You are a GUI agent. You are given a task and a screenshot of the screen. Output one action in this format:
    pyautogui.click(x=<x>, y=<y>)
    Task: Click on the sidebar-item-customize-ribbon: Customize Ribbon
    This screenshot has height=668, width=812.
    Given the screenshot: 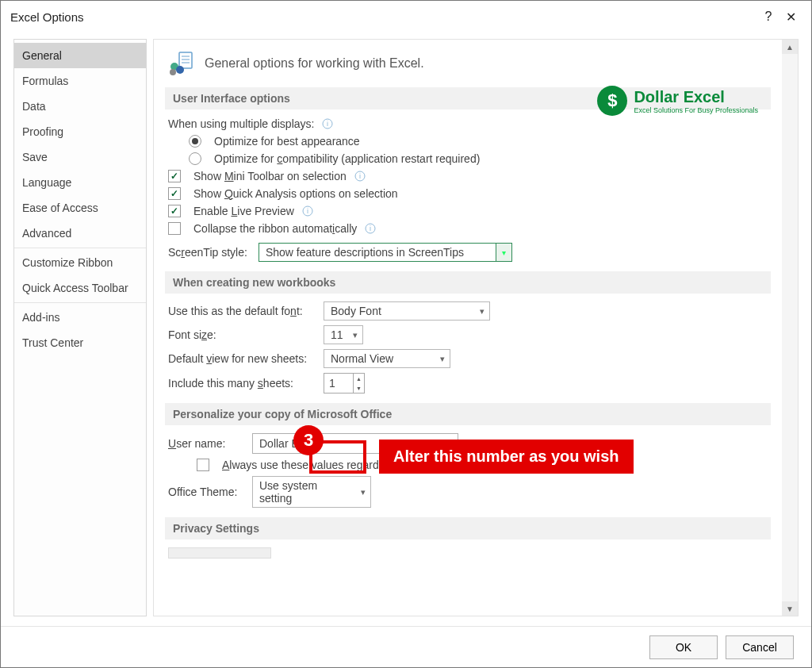 What is the action you would take?
    pyautogui.click(x=80, y=263)
    